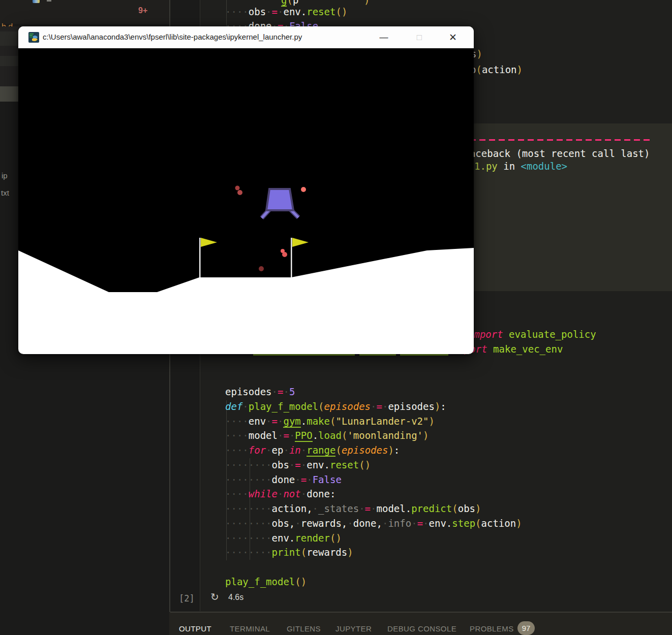 Image resolution: width=672 pixels, height=635 pixels. What do you see at coordinates (5, 176) in the screenshot?
I see `sidebar-file-item: ip` at bounding box center [5, 176].